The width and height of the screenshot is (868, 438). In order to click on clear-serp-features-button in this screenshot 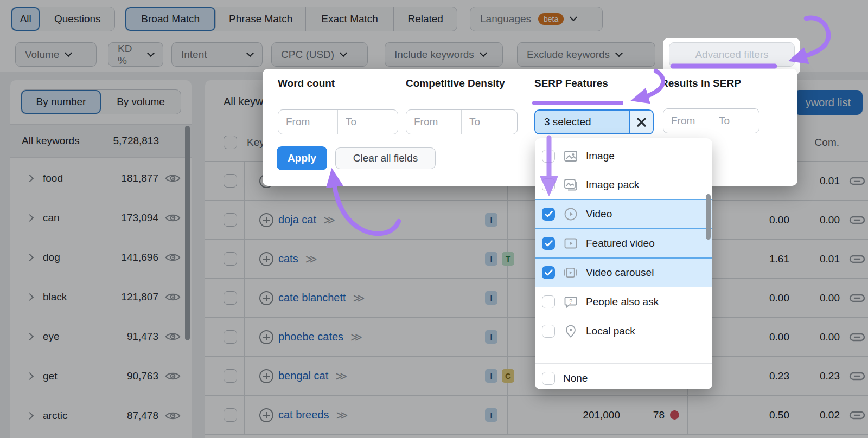, I will do `click(641, 122)`.